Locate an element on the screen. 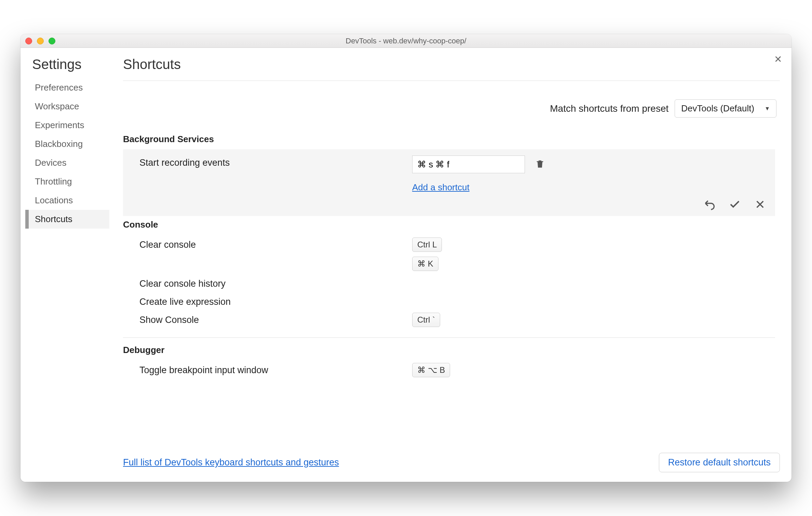 This screenshot has height=516, width=812. shortcut-row-clear-history: Clear console history is located at coordinates (449, 283).